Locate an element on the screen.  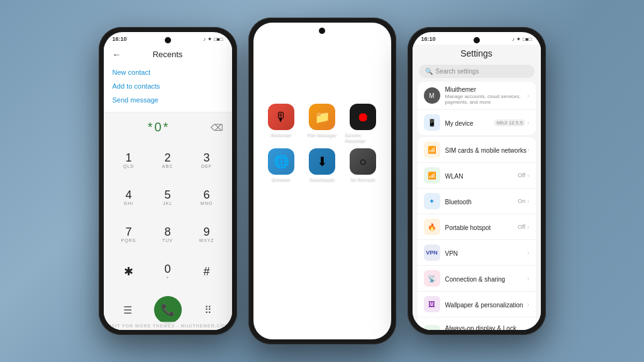
dialpad-area: *0* ⌫ 1 QLD 2 ABC 3 is located at coordinates (168, 221).